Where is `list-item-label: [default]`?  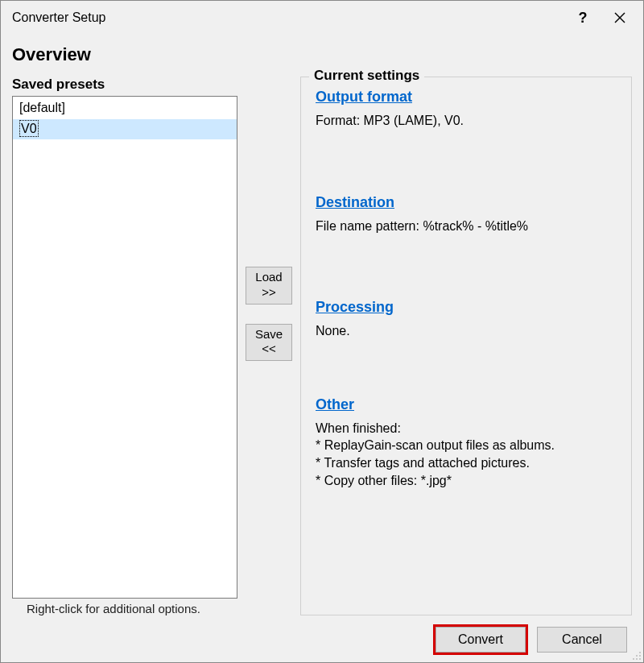
list-item-label: [default] is located at coordinates (42, 108).